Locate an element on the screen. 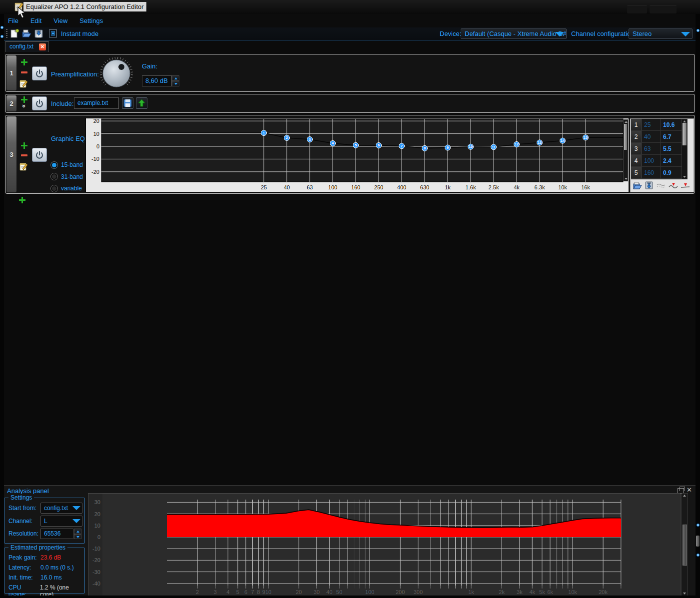 This screenshot has width=700, height=598. eq-band-handle-2: 2 is located at coordinates (287, 138).